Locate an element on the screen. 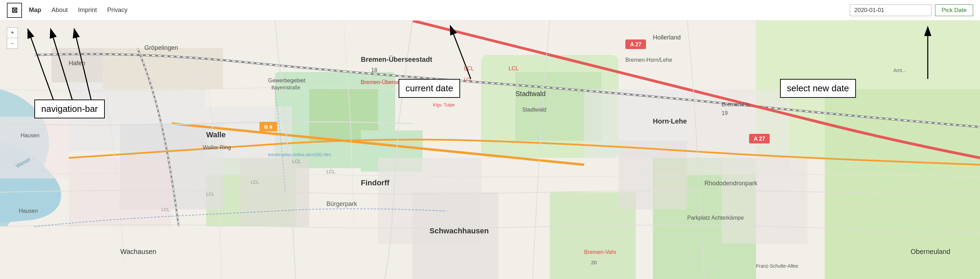 This screenshot has width=980, height=279. date-controls: Pick Date is located at coordinates (912, 10).